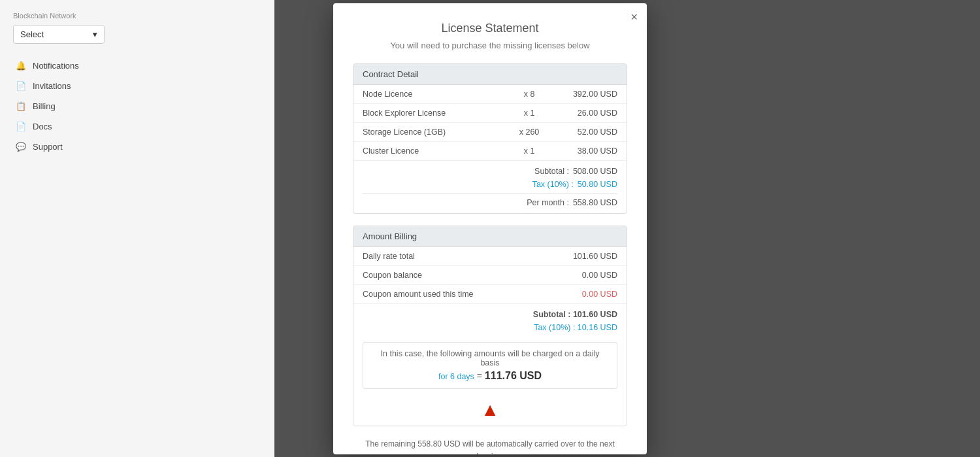 This screenshot has width=980, height=457. Describe the element at coordinates (456, 377) in the screenshot. I see `days-label: for 6 days` at that location.